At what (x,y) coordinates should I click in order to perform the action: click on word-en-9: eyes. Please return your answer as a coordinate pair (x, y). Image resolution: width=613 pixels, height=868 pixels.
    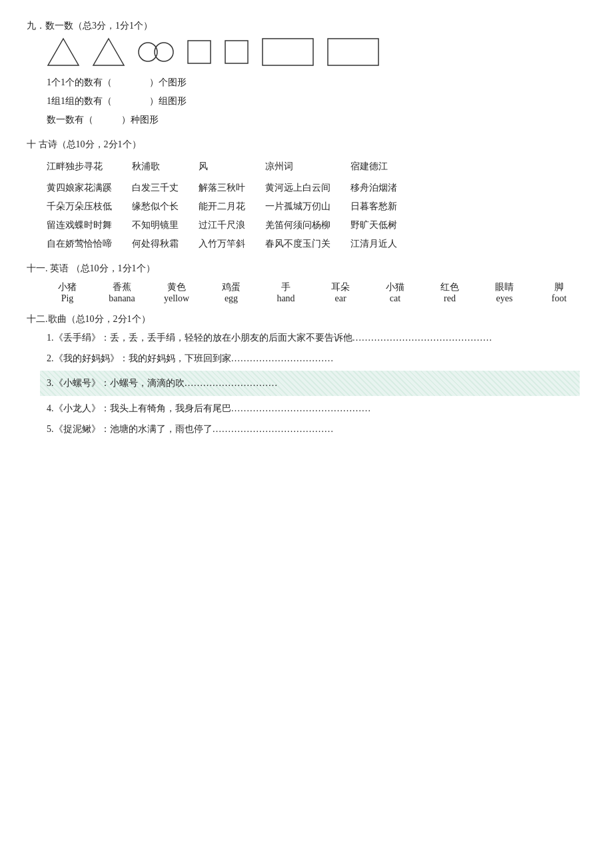
    Looking at the image, I should click on (504, 299).